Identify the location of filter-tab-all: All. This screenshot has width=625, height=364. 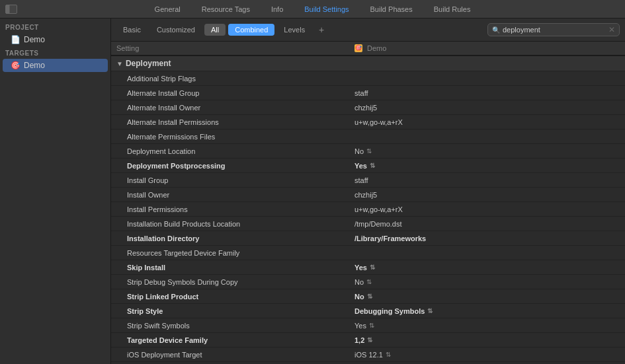
(215, 30).